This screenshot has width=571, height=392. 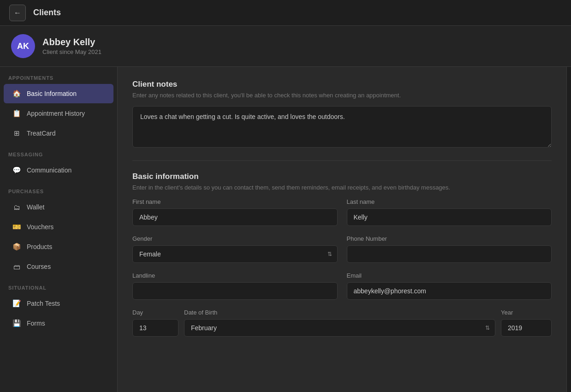 What do you see at coordinates (59, 152) in the screenshot?
I see `sidebar-section-messaging: Messaging` at bounding box center [59, 152].